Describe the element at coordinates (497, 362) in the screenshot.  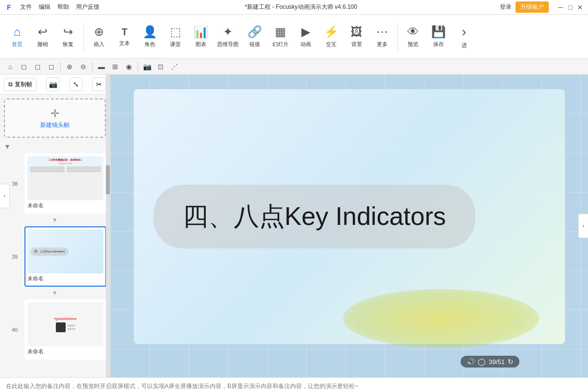
I see `page-counter-text: 39/51` at that location.